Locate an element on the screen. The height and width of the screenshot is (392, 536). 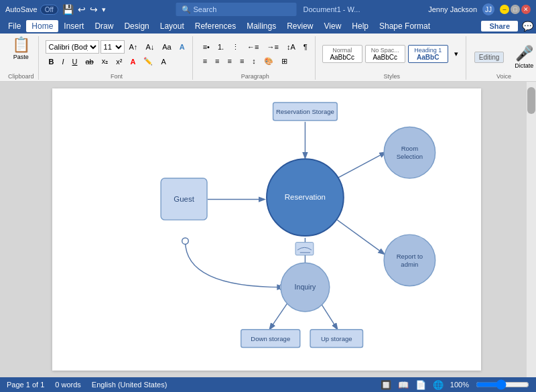
editing-label: Editing is located at coordinates (489, 58).